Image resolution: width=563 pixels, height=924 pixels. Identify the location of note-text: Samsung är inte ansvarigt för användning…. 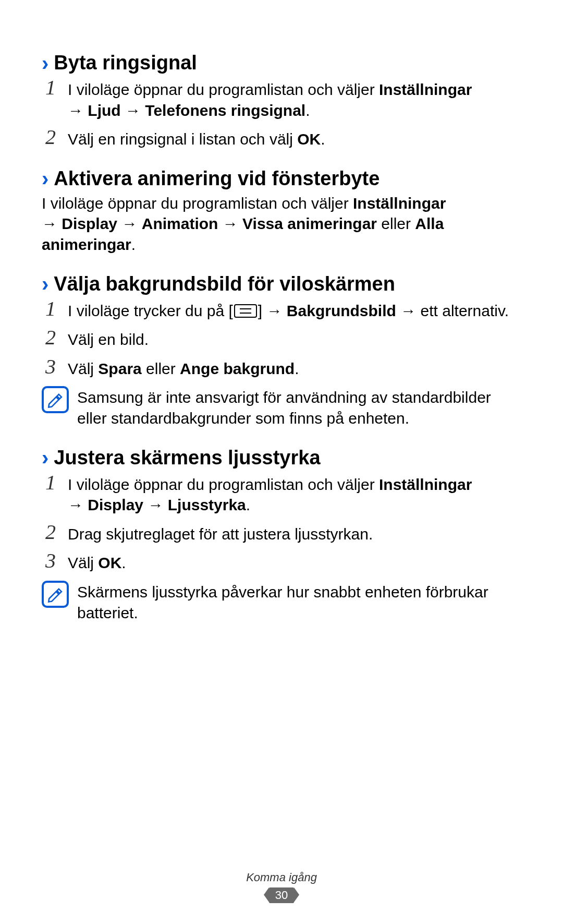
(299, 407).